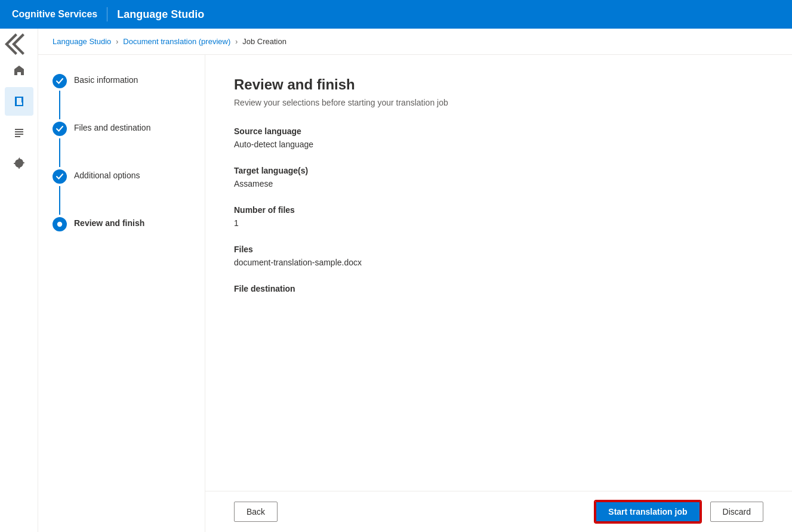  I want to click on page-subtitle: Review your selections before starting y…, so click(499, 103).